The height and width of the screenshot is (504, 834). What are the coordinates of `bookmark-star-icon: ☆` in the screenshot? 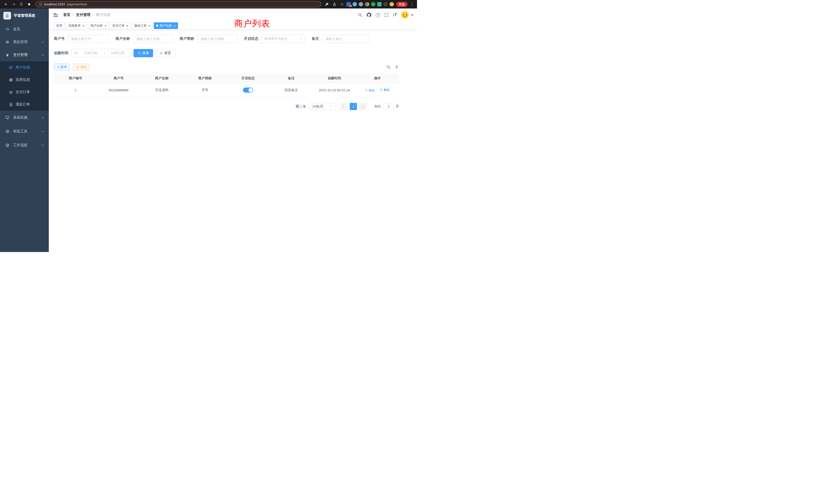 It's located at (342, 4).